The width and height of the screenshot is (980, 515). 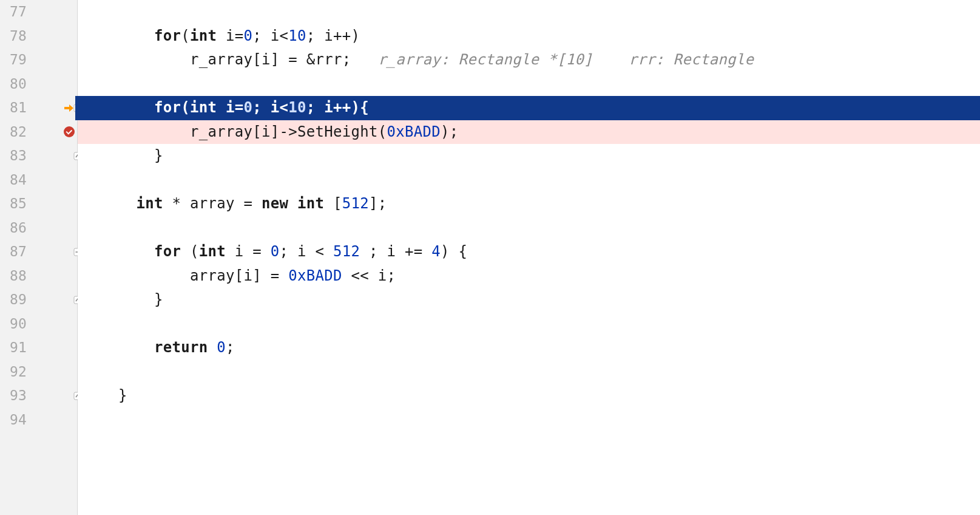 I want to click on gutter-row: 88, so click(x=39, y=276).